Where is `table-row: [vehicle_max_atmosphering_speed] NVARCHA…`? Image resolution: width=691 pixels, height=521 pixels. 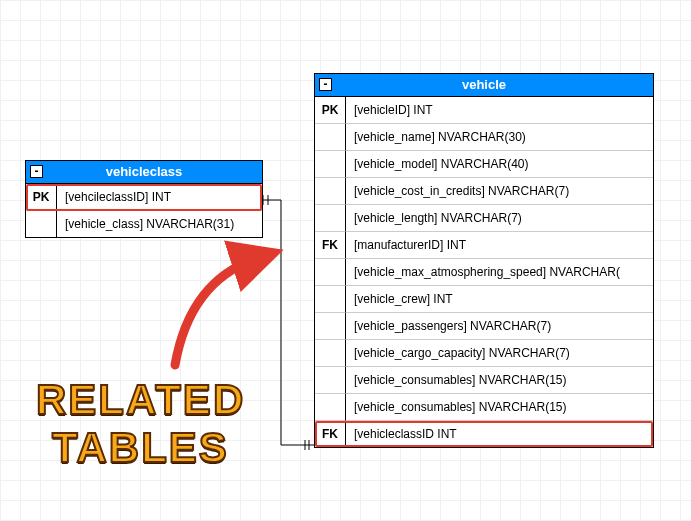
table-row: [vehicle_max_atmosphering_speed] NVARCHA… is located at coordinates (484, 272).